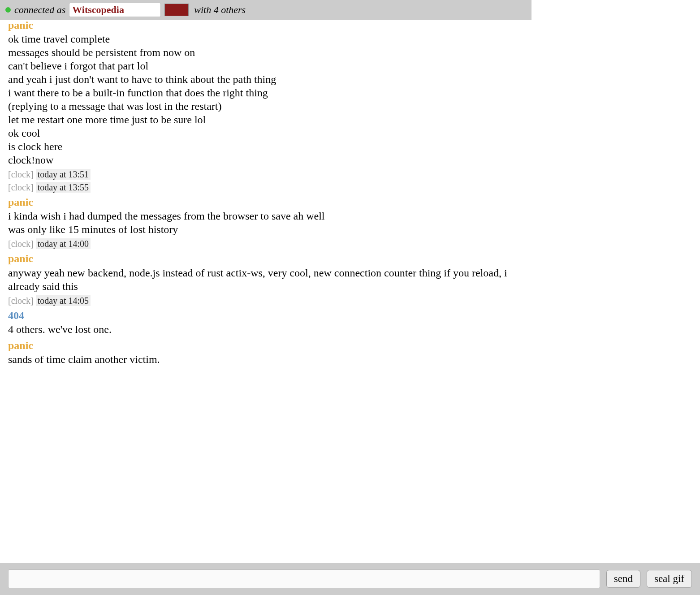 This screenshot has width=700, height=595. What do you see at coordinates (266, 106) in the screenshot?
I see `message-line: (replying to a message that was lost in …` at bounding box center [266, 106].